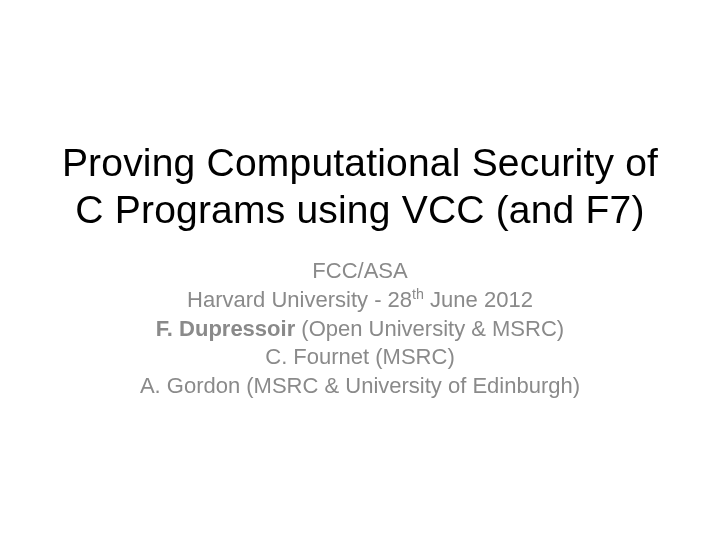 This screenshot has height=540, width=720. Describe the element at coordinates (360, 358) in the screenshot. I see `author-second: C. Fournet (MSRC)` at that location.